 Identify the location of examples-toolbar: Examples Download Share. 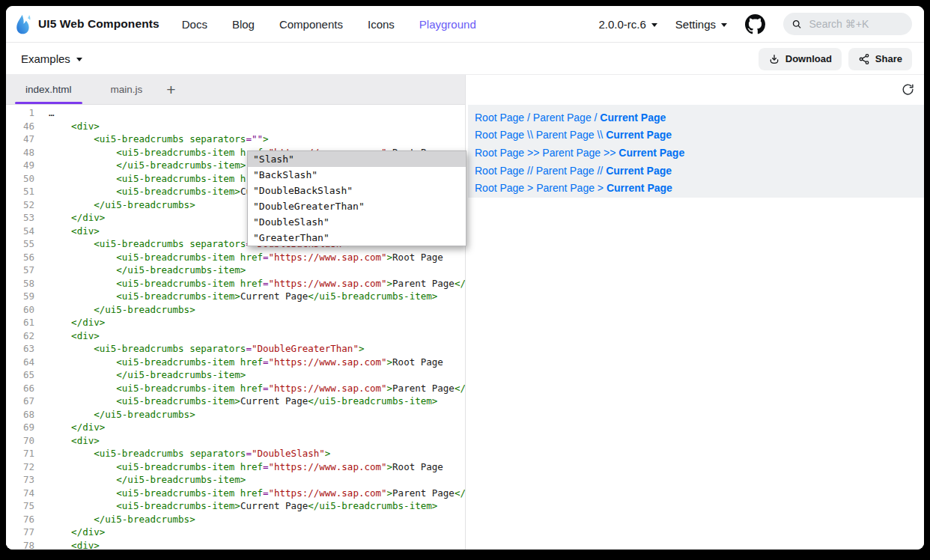
(465, 59).